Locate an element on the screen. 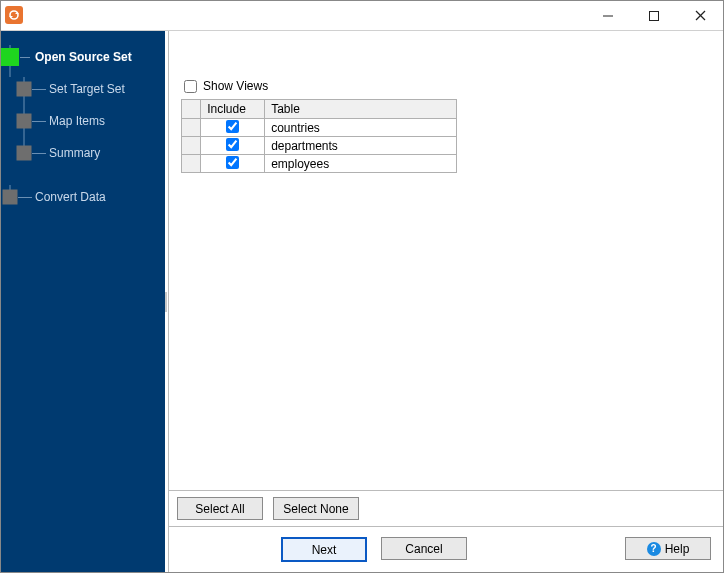 This screenshot has height=573, width=724. step-label: Convert Data is located at coordinates (70, 197).